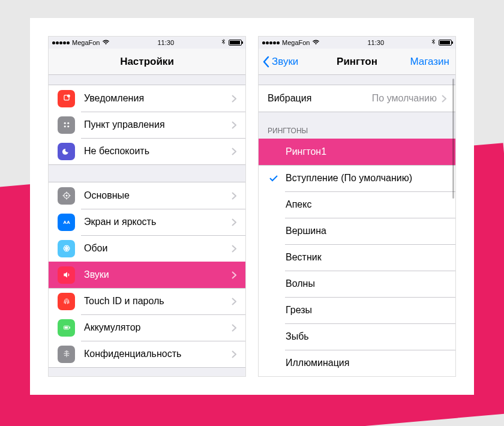  Describe the element at coordinates (357, 284) in the screenshot. I see `ringtone-row: Волны` at that location.